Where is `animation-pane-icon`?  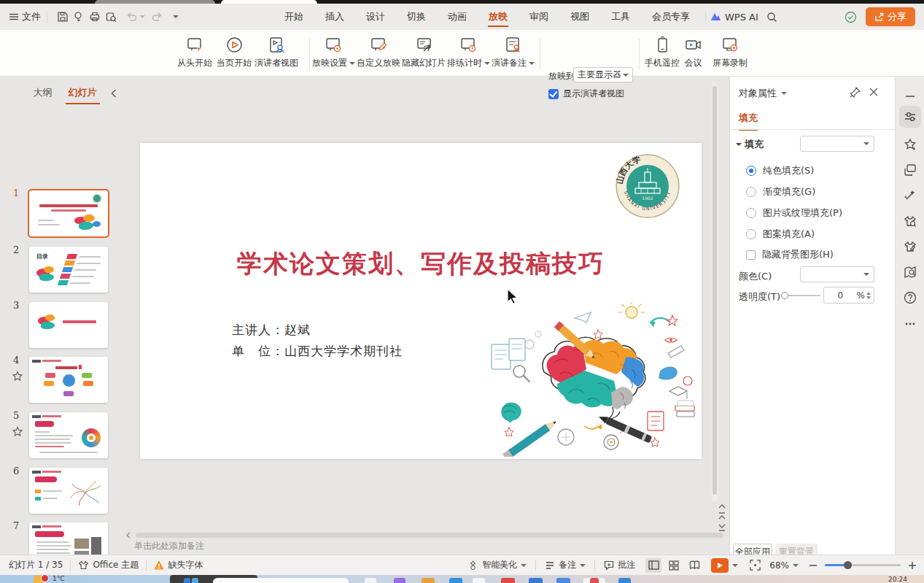
animation-pane-icon is located at coordinates (910, 144).